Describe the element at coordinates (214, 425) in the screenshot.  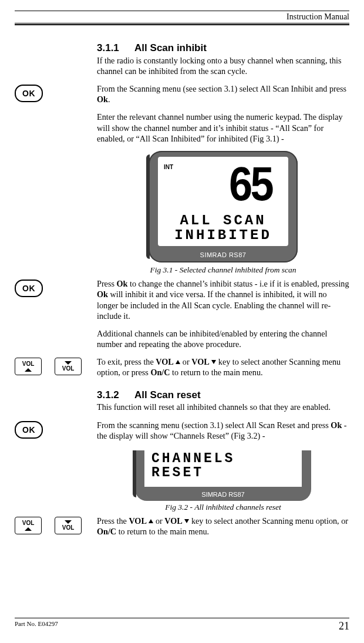
I see `text: From the scanning menu (section 3.1) sel…` at that location.